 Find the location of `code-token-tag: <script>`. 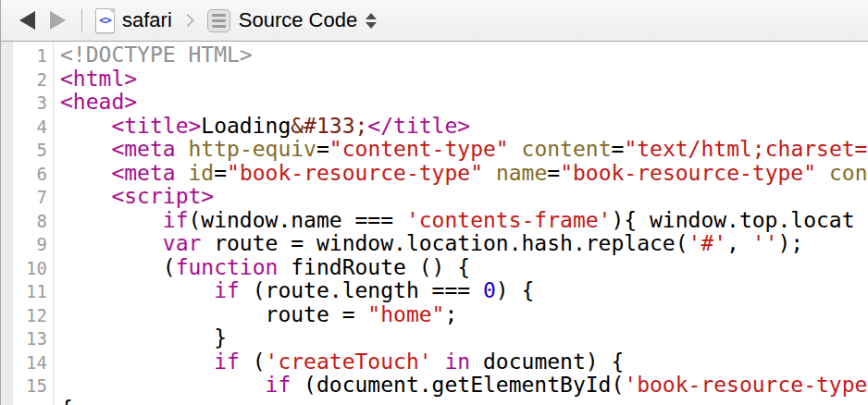

code-token-tag: <script> is located at coordinates (163, 196).